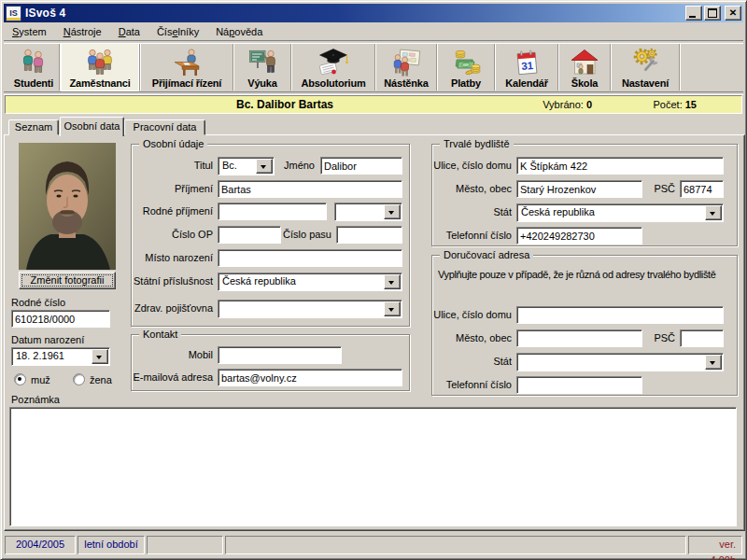  Describe the element at coordinates (78, 379) in the screenshot. I see `radio-female-icon` at that location.